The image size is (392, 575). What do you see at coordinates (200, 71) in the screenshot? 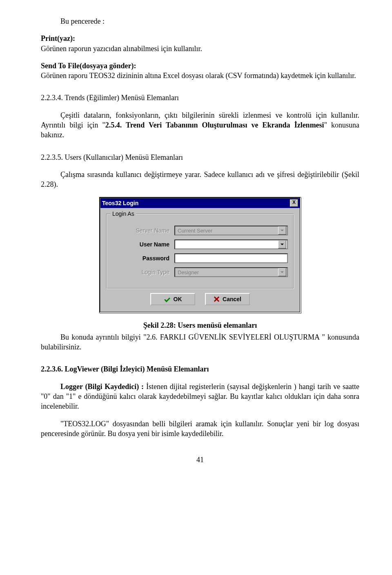
I see `sendfile-section: Send To File(dosyaya gönder): Görünen ra…` at bounding box center [200, 71].